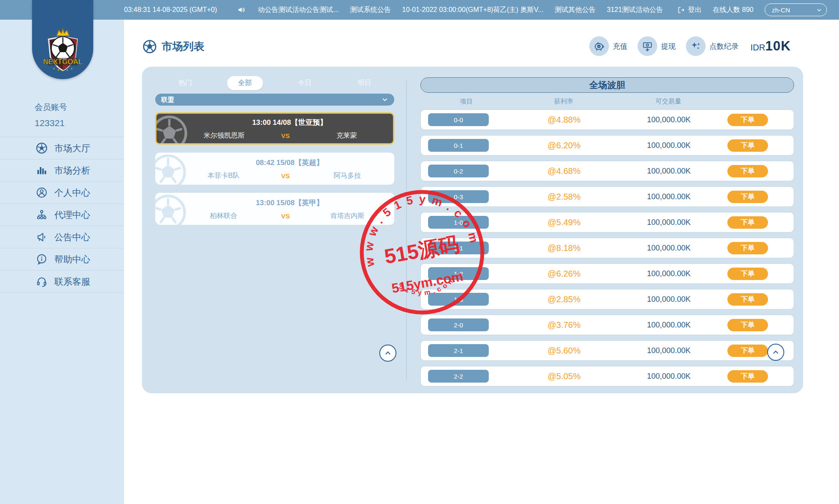  Describe the element at coordinates (364, 83) in the screenshot. I see `market-tab: 明日` at that location.